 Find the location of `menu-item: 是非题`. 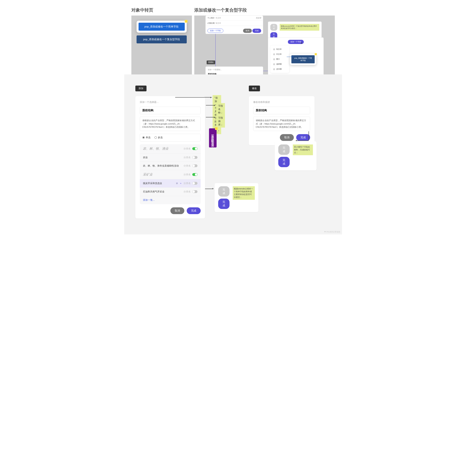

menu-item: 是非题 is located at coordinates (280, 69).